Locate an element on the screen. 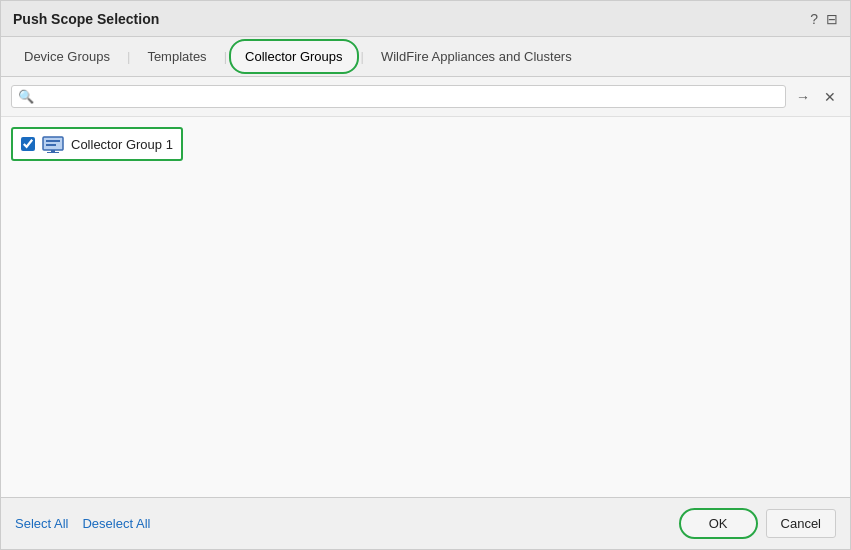 This screenshot has width=851, height=550. dialog-header: Push Scope Selection ? ⊟ is located at coordinates (426, 19).